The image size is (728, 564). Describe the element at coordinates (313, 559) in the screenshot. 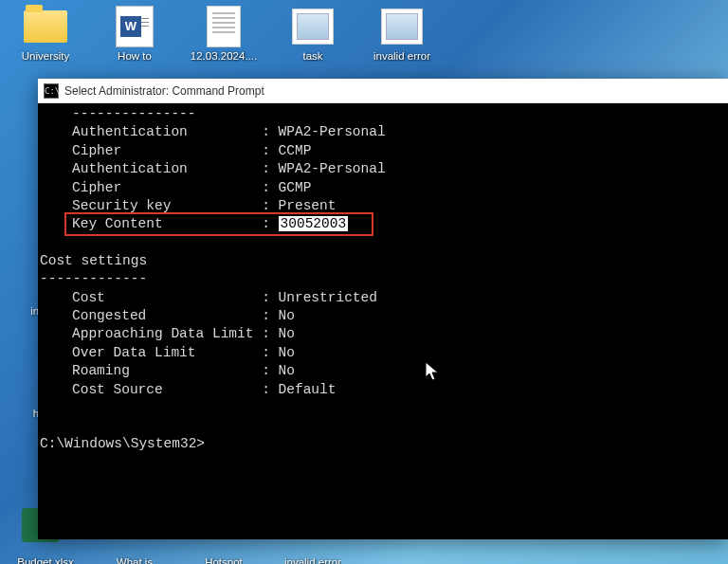

I see `desktop-icon-bottom: invalid error` at that location.